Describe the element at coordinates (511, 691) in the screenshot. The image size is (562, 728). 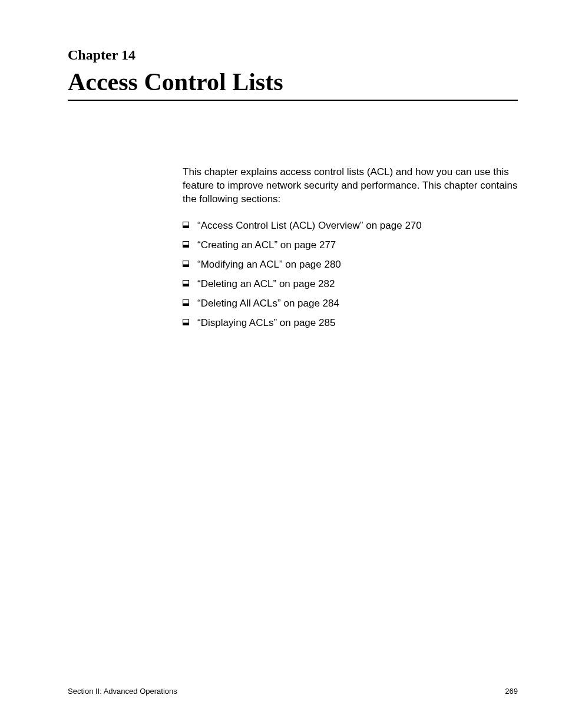
I see `footer-page-number: 269` at that location.